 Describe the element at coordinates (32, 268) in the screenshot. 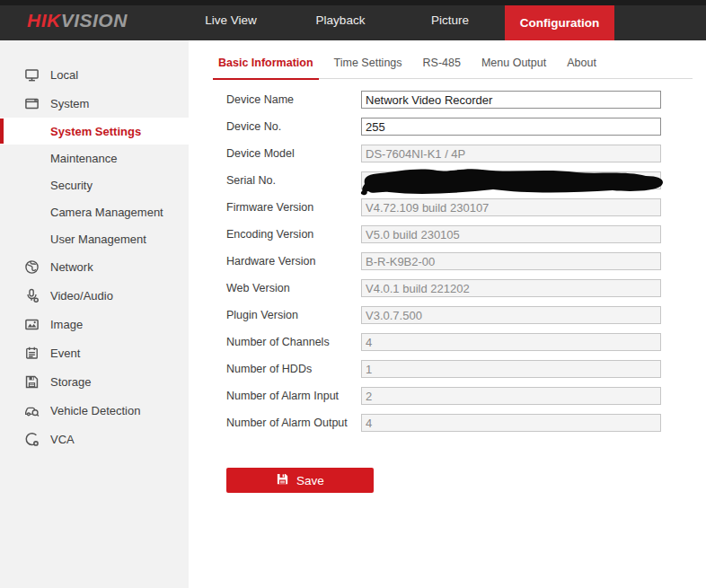

I see `globe-icon` at that location.